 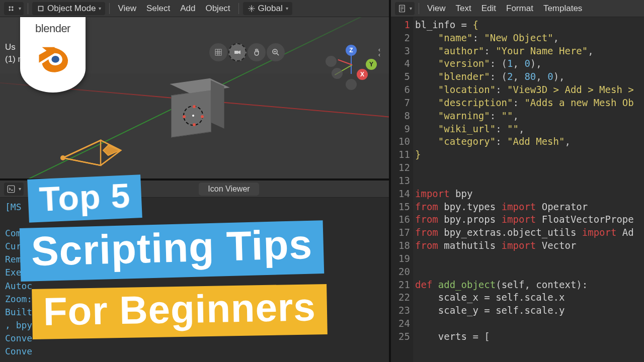 What do you see at coordinates (362, 74) in the screenshot?
I see `gizmo-x-axis: X` at bounding box center [362, 74].